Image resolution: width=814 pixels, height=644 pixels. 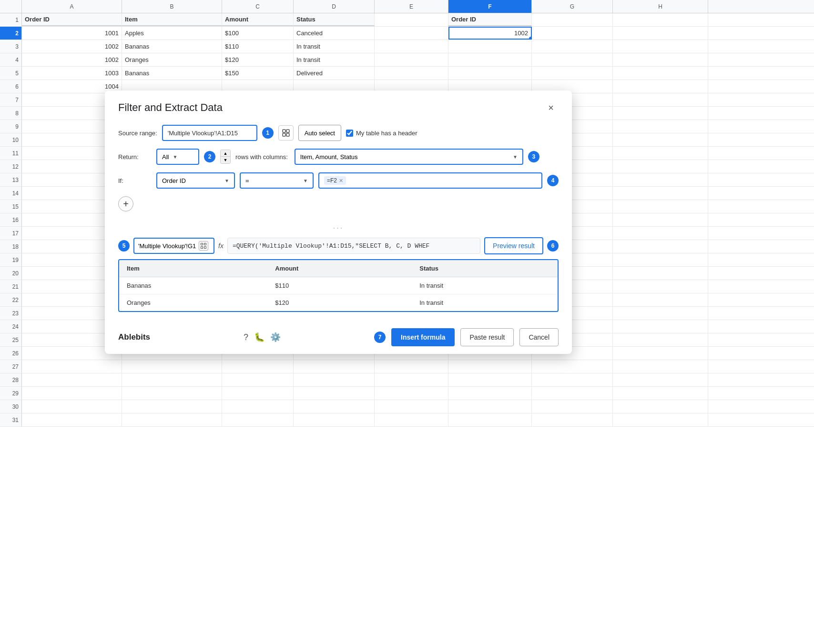 What do you see at coordinates (338, 204) in the screenshot?
I see `add-condition-container: +` at bounding box center [338, 204].